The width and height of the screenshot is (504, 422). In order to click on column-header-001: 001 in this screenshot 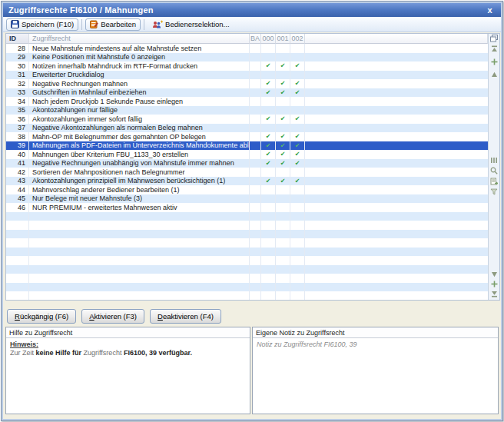, I will do `click(283, 38)`.